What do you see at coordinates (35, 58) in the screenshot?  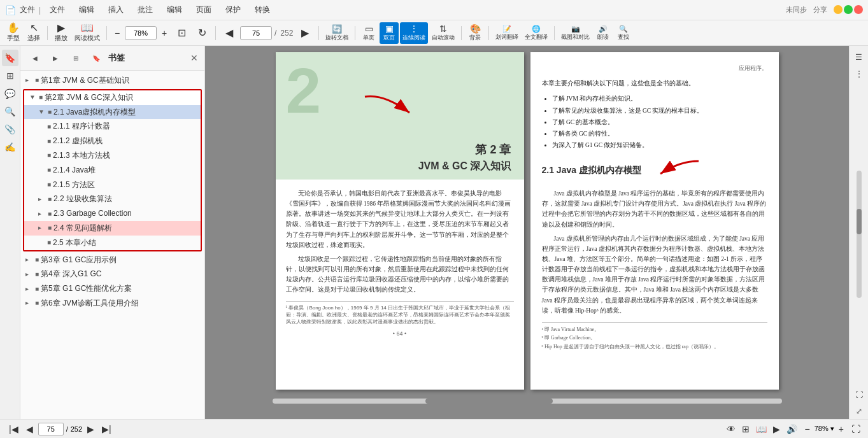 I see `sidebar-back-button: ◀` at bounding box center [35, 58].